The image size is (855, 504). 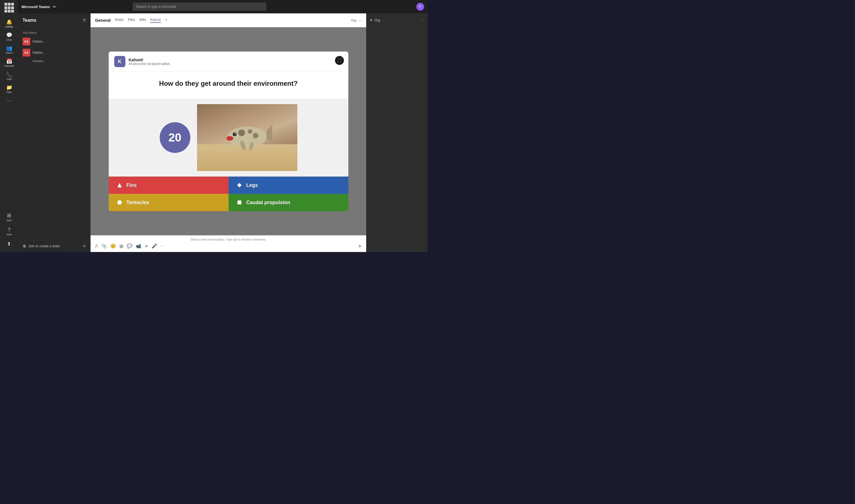 What do you see at coordinates (84, 246) in the screenshot?
I see `gear-icon: ⚙` at bounding box center [84, 246].